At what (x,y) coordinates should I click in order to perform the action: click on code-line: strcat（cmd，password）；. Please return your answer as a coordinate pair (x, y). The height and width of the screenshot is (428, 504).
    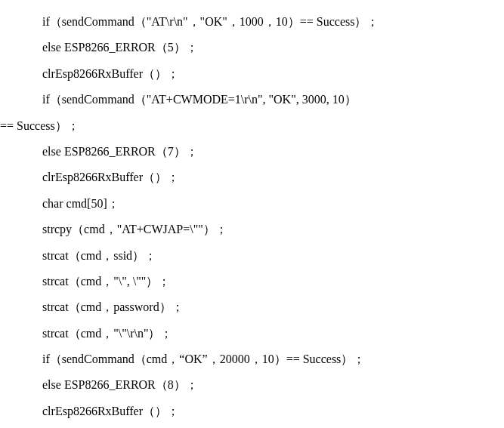
    Looking at the image, I should click on (252, 307).